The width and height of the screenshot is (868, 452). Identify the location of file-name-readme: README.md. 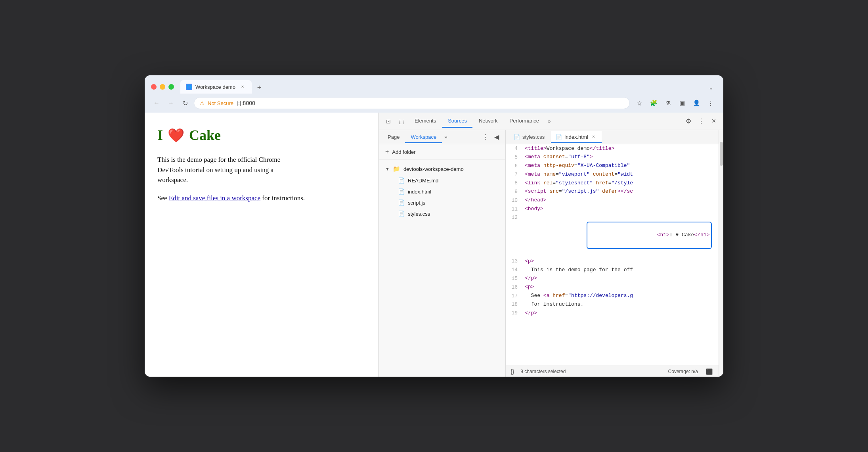
(423, 181).